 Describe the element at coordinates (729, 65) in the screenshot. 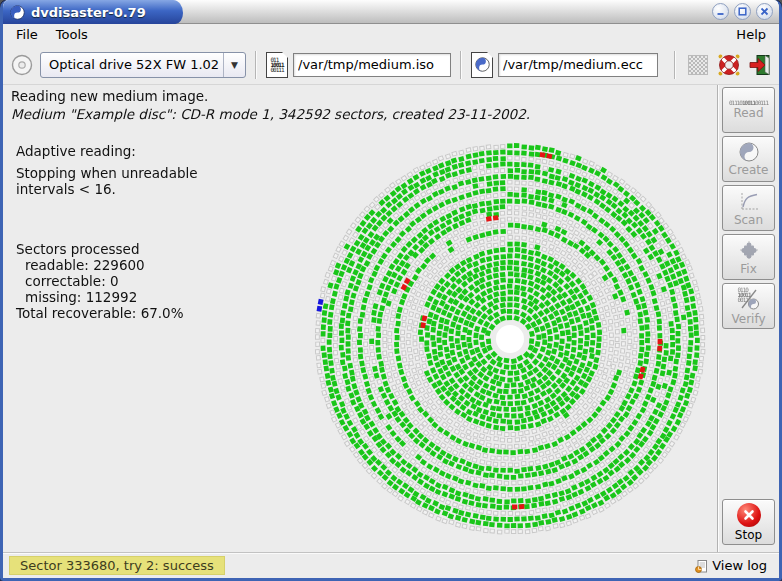

I see `help-button` at that location.